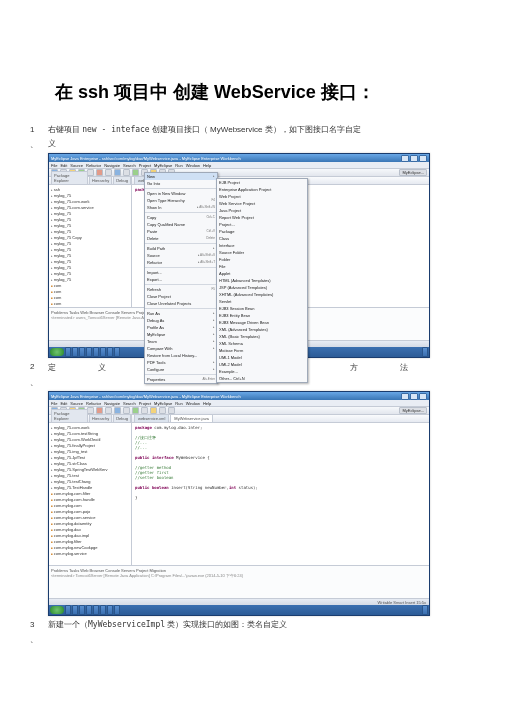 The image size is (505, 714). I want to click on menu-item: Project..., so click(262, 224).